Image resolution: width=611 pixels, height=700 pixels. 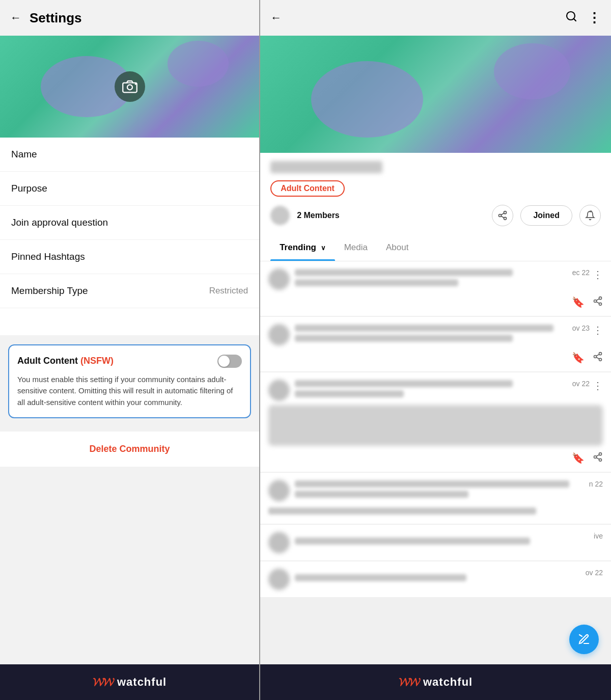 I want to click on search-icon, so click(x=571, y=18).